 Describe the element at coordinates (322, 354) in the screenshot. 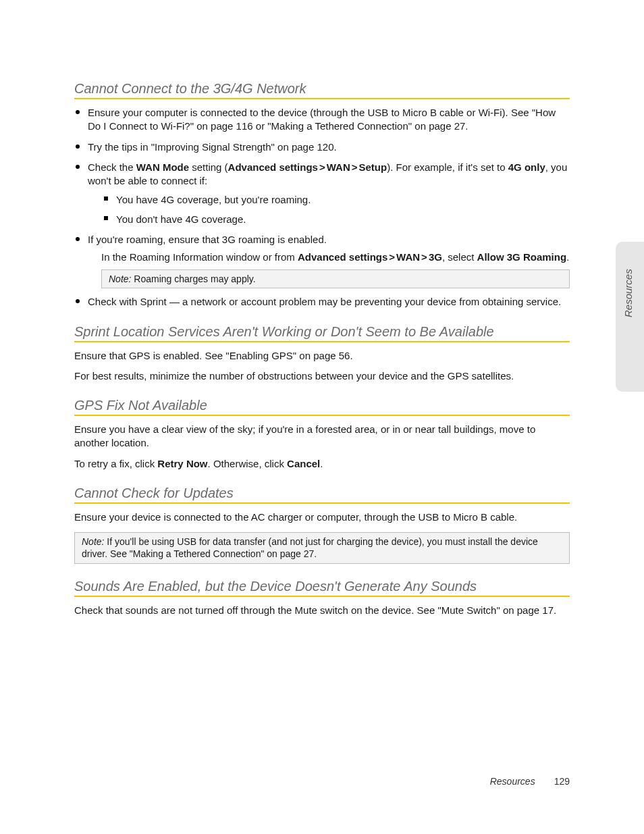

I see `section-location-services: Sprint Location Services Aren't Working …` at that location.